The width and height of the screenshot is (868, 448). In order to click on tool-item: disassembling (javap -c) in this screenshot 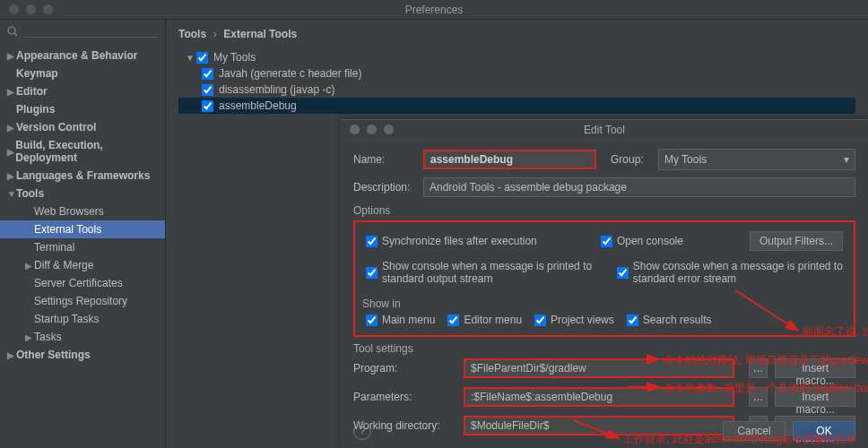, I will do `click(516, 90)`.